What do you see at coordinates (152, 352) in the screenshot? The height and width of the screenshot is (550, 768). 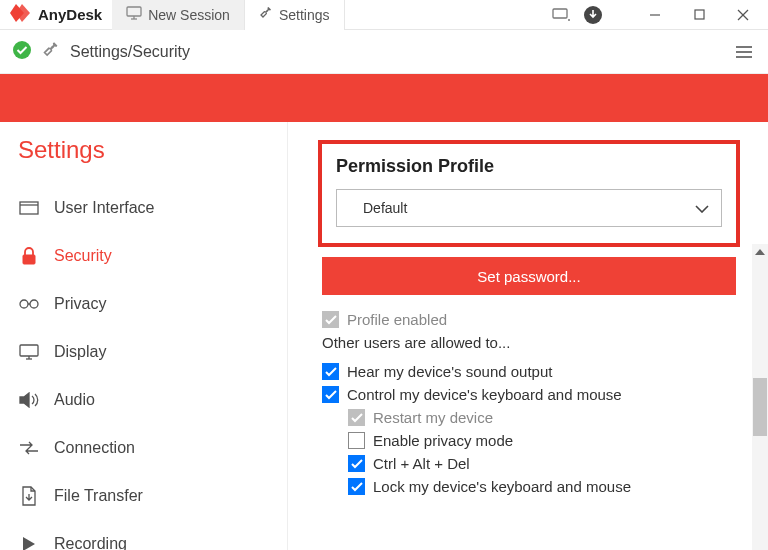 I see `sidebar-item-display: Display` at bounding box center [152, 352].